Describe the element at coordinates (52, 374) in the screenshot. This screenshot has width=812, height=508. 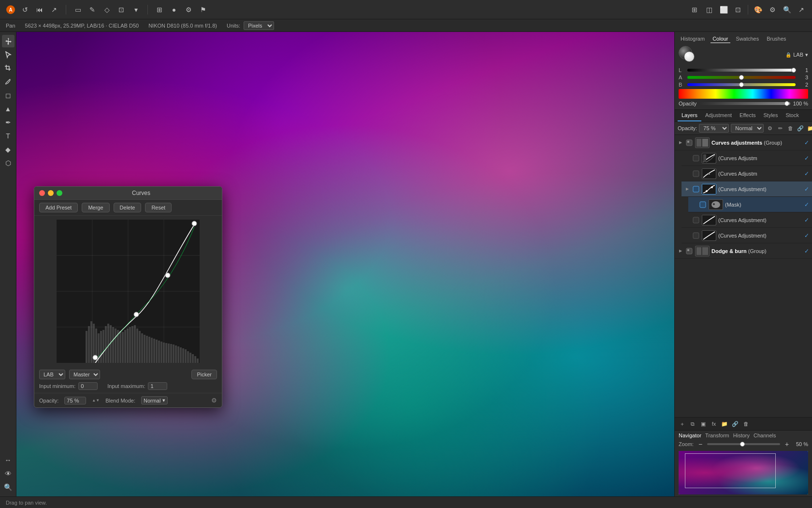
I see `curves-channel-select: LAB RGB` at that location.